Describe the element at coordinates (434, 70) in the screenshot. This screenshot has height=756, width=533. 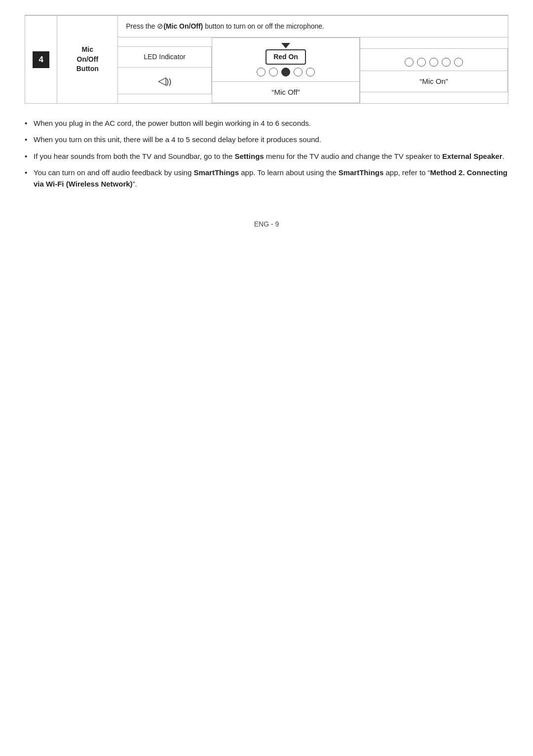
I see `mic-on-cell: “Mic On”` at that location.